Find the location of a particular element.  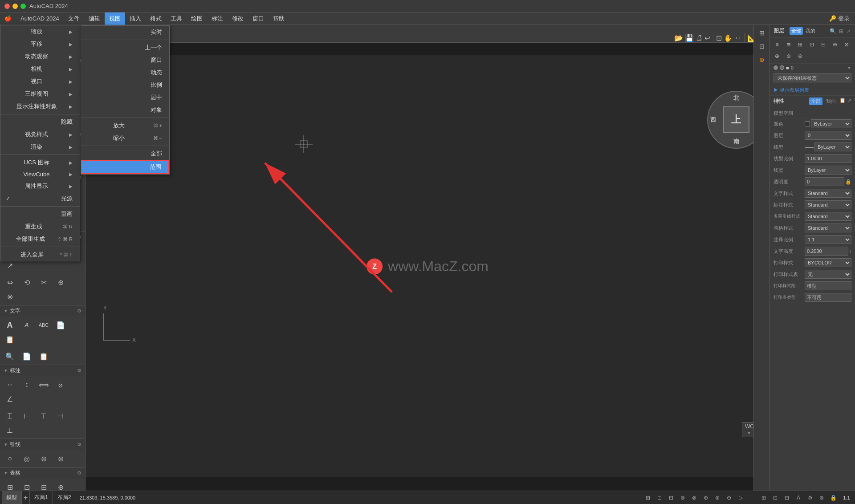

title-bar: AutoCAD 2024 is located at coordinates (428, 6).